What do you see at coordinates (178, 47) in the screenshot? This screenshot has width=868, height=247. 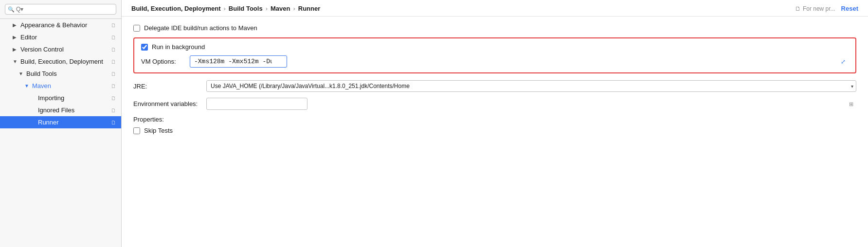 I see `run-in-background-label: Run in background` at bounding box center [178, 47].